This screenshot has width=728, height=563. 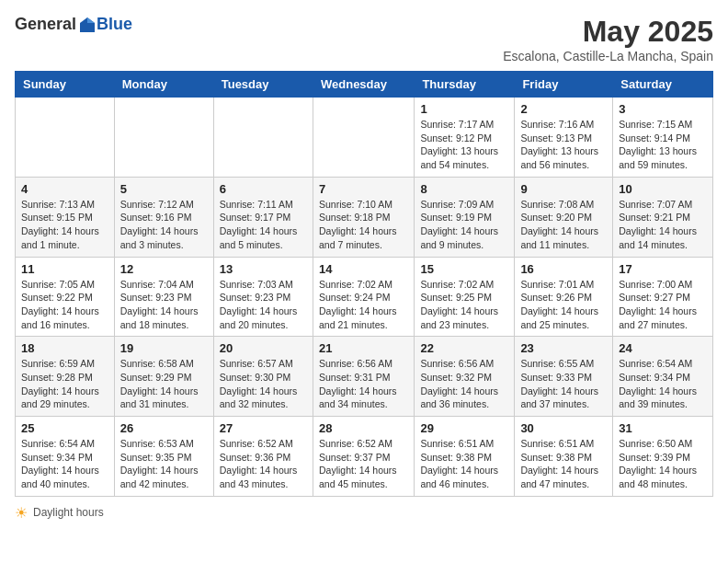 What do you see at coordinates (68, 512) in the screenshot?
I see `daylight-label: Daylight hours` at bounding box center [68, 512].